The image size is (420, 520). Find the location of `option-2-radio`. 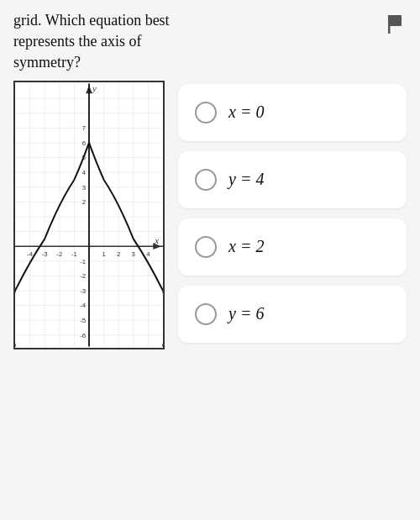

option-2-radio is located at coordinates (206, 180).